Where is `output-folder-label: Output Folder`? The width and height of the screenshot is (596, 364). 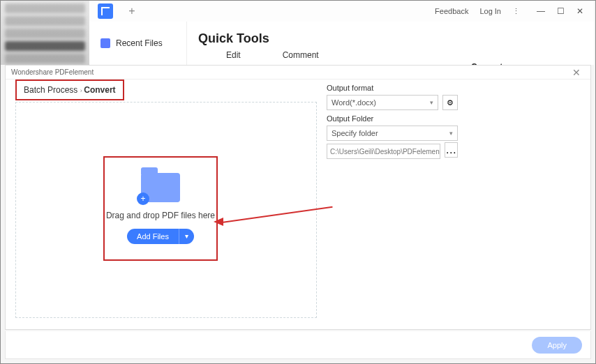
output-folder-label: Output Folder is located at coordinates (392, 119).